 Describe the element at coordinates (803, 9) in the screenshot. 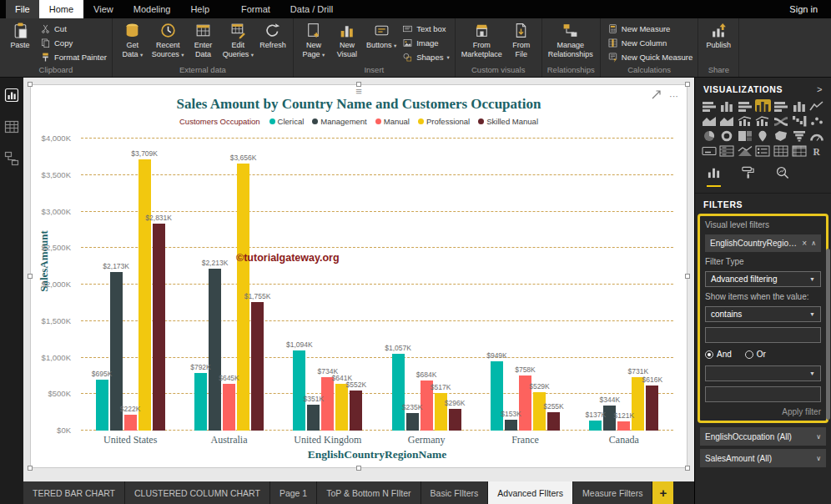

I see `sign-in-button: Sign in` at that location.